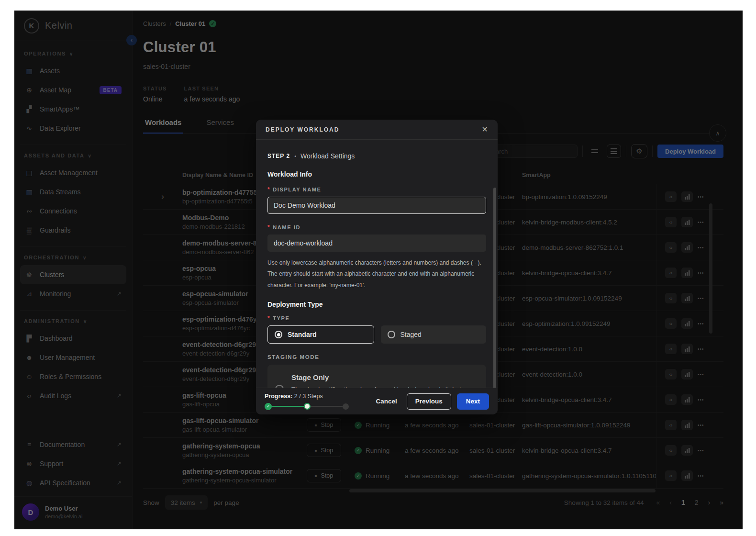 This screenshot has height=536, width=756. What do you see at coordinates (321, 335) in the screenshot?
I see `type-option-standard: Standard` at bounding box center [321, 335].